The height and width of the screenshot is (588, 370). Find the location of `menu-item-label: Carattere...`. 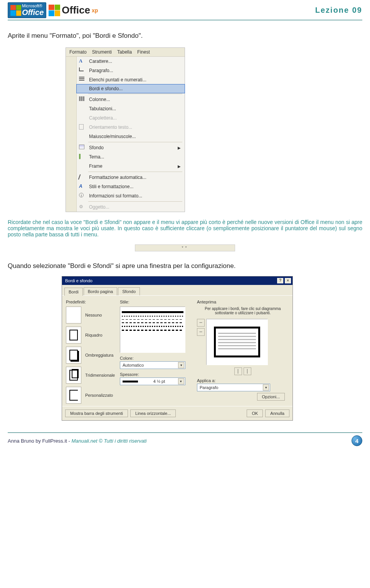

menu-item-label: Carattere... is located at coordinates (135, 61).